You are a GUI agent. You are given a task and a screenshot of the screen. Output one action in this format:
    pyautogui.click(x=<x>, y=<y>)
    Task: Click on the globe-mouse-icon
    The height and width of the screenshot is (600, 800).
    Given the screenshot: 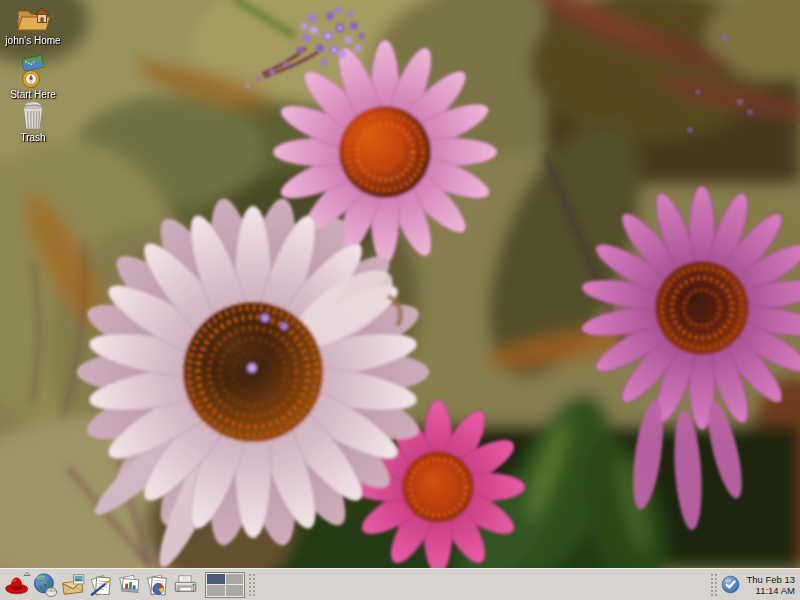 What is the action you would take?
    pyautogui.click(x=45, y=585)
    